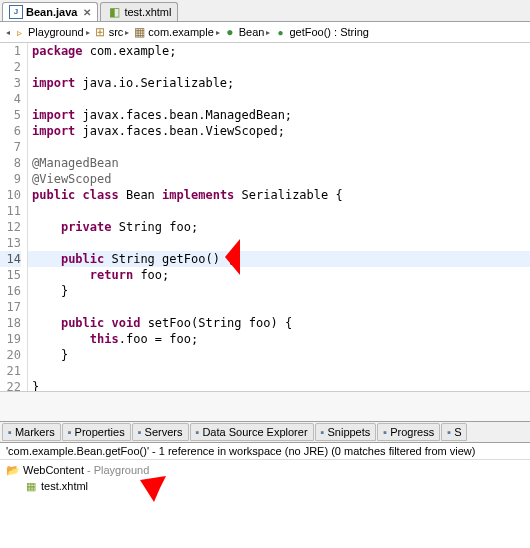  I want to click on line-number: 22, so click(10, 385).